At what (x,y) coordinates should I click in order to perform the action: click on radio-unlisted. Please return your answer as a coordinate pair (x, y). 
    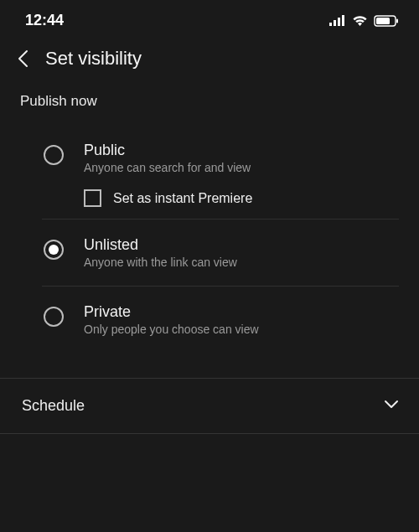
    Looking at the image, I should click on (54, 250).